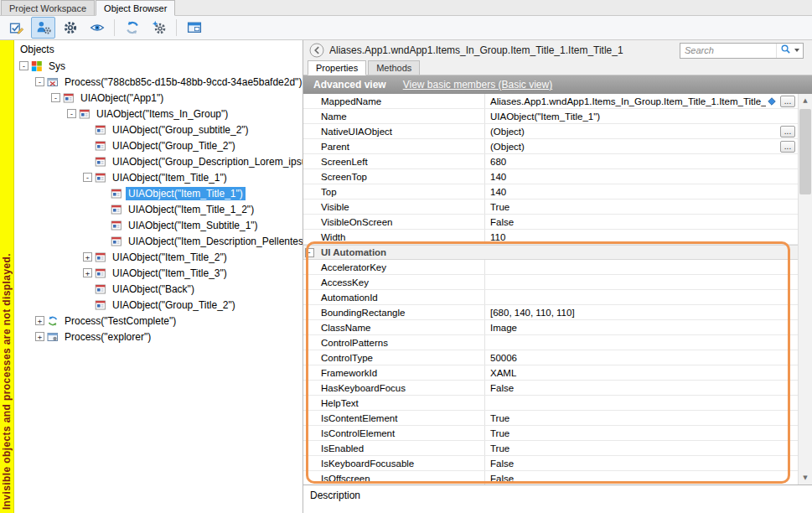  What do you see at coordinates (194, 28) in the screenshot?
I see `visualizer-window-icon` at bounding box center [194, 28].